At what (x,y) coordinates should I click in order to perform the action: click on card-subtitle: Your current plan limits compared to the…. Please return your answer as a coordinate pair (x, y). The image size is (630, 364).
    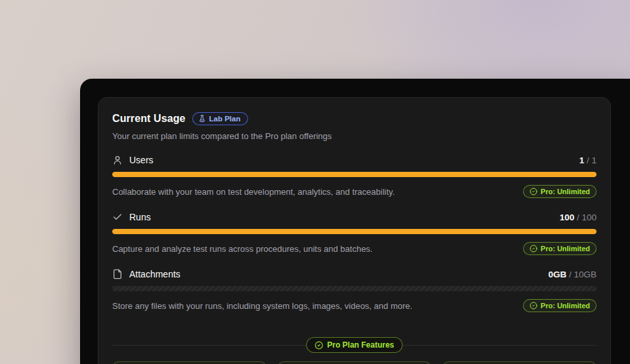
    Looking at the image, I should click on (354, 136).